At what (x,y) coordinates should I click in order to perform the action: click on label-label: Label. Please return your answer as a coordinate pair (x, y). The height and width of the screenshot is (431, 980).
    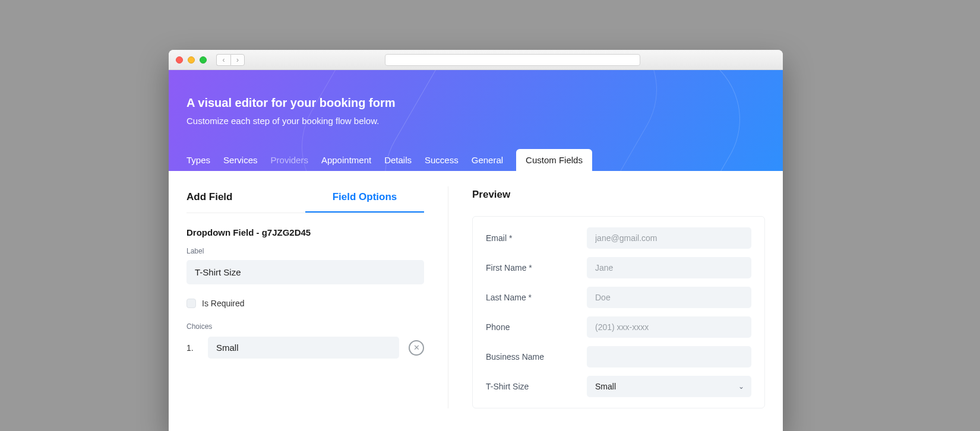
    Looking at the image, I should click on (305, 251).